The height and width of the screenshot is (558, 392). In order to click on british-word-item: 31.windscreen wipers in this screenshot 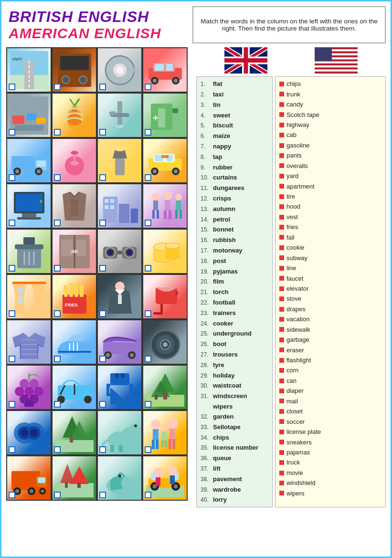, I will do `click(234, 401)`.